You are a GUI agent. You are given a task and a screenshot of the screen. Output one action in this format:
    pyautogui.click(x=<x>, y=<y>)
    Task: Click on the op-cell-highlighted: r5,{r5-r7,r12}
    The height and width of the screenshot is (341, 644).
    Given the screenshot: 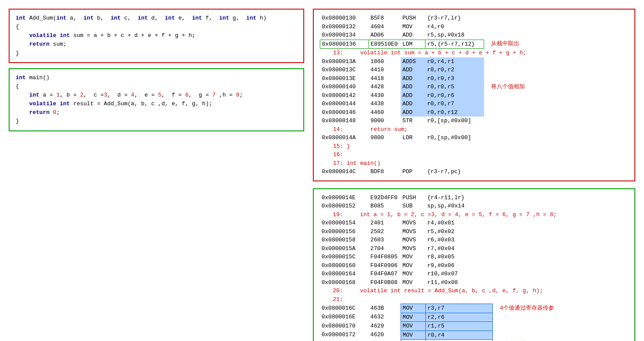 What is the action you would take?
    pyautogui.click(x=455, y=44)
    